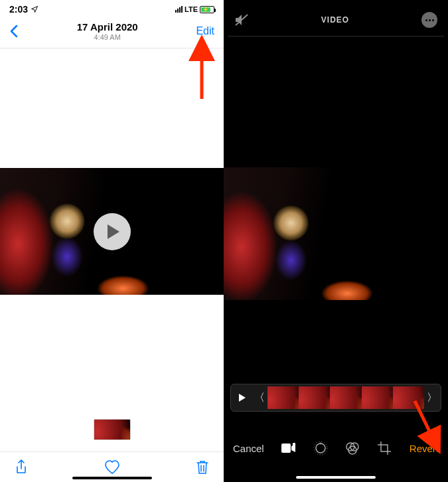  I want to click on adjust-icon, so click(321, 448).